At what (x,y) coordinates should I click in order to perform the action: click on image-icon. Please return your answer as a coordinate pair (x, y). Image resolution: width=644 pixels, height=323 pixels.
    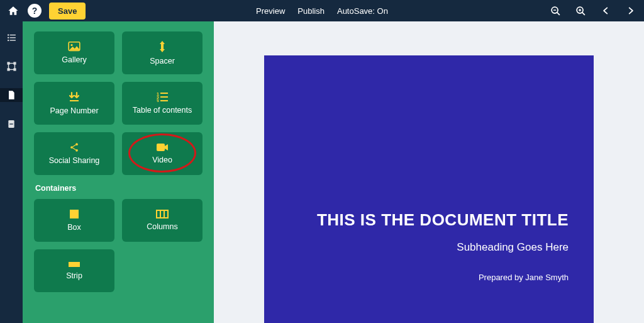
    Looking at the image, I should click on (74, 47).